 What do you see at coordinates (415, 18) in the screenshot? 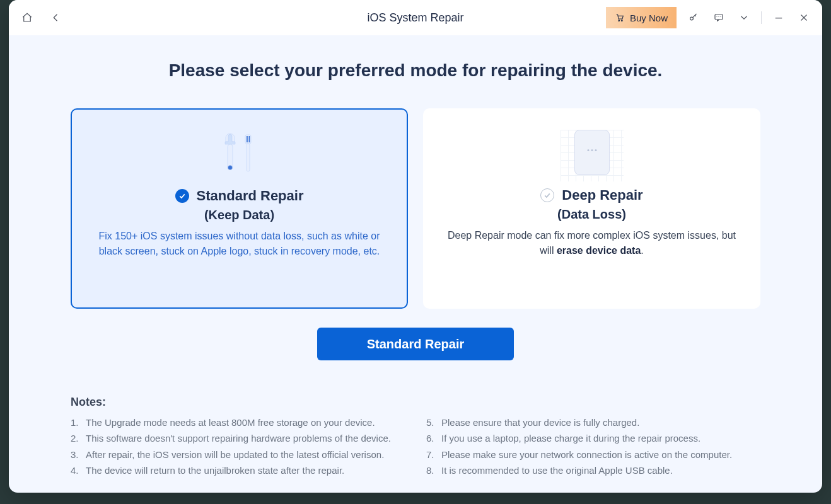
I see `page-title: iOS System Repair` at bounding box center [415, 18].